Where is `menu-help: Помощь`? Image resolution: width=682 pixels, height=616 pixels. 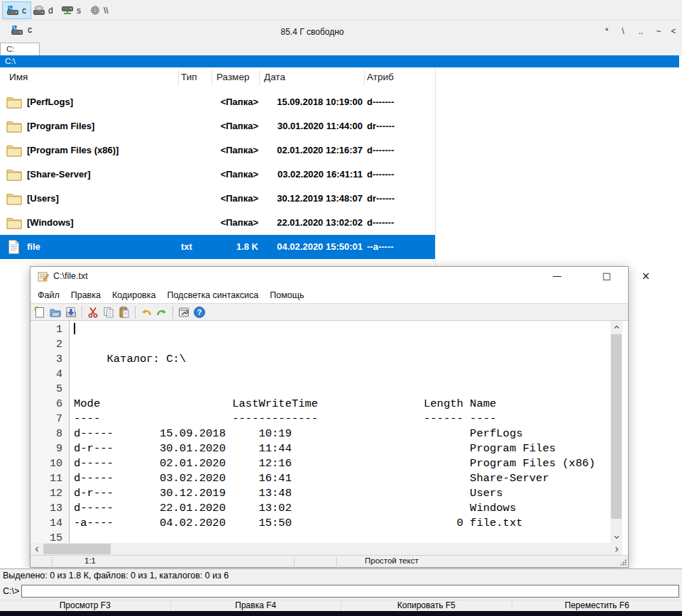 menu-help: Помощь is located at coordinates (287, 295).